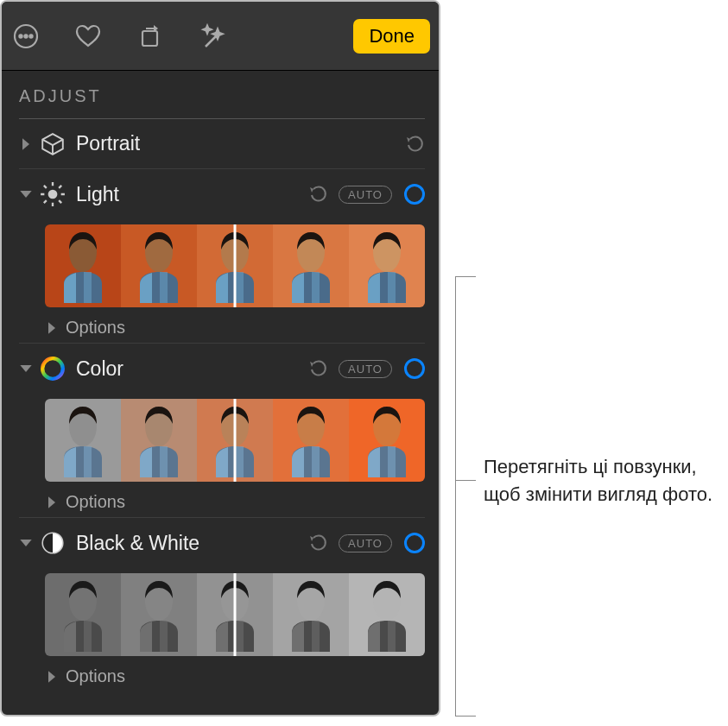 Image resolution: width=728 pixels, height=726 pixels. What do you see at coordinates (53, 369) in the screenshot?
I see `color-wheel-icon` at bounding box center [53, 369].